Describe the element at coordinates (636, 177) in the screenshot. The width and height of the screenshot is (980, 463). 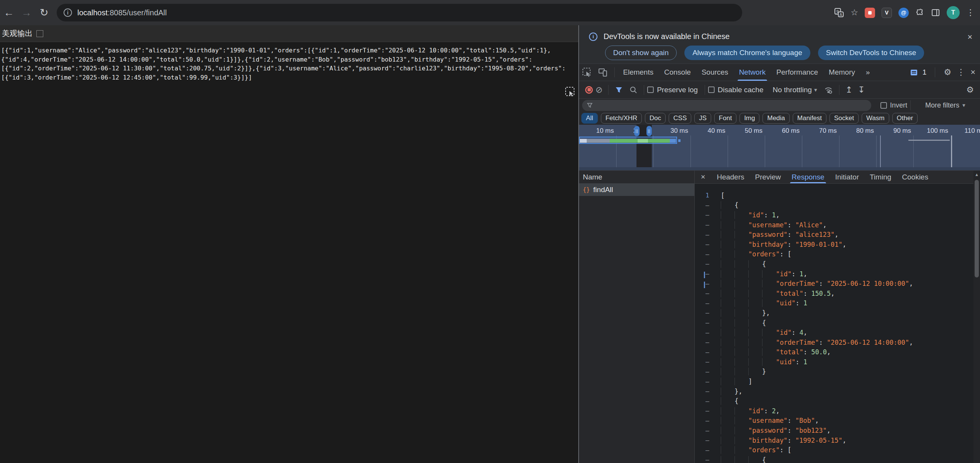
I see `request-list-header: Name` at that location.